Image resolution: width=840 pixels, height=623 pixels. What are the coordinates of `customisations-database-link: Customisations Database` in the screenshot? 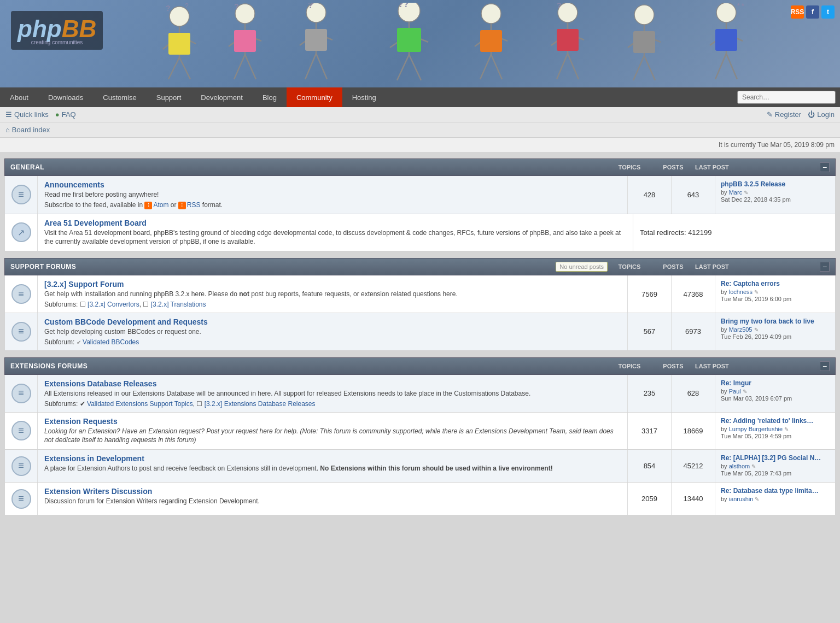 It's located at (491, 393).